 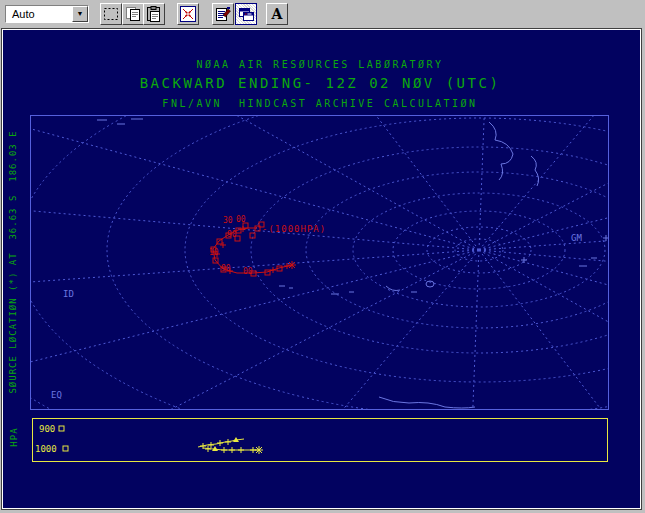 What do you see at coordinates (278, 14) in the screenshot?
I see `letter-a-icon: A` at bounding box center [278, 14].